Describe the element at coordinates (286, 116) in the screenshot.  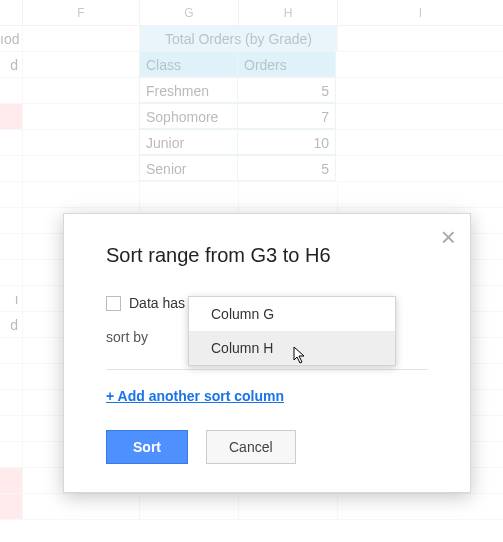
I see `cell-orders: 7` at that location.